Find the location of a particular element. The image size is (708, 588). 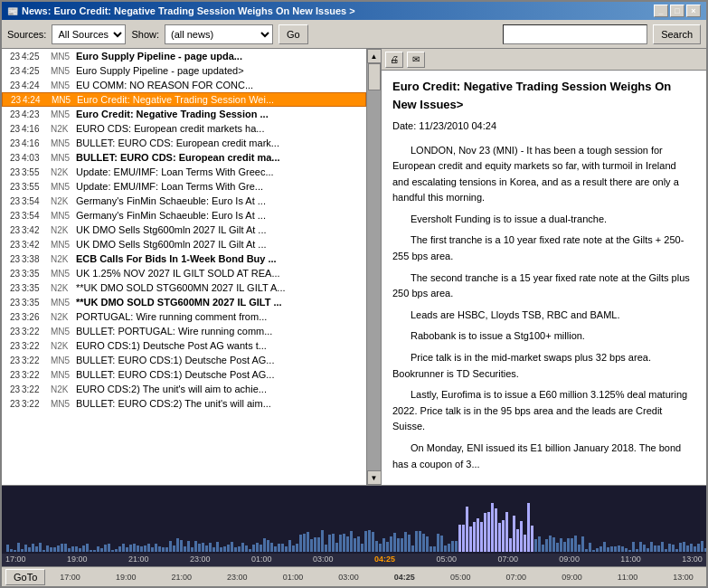

news-time: 3:22 is located at coordinates (36, 360).